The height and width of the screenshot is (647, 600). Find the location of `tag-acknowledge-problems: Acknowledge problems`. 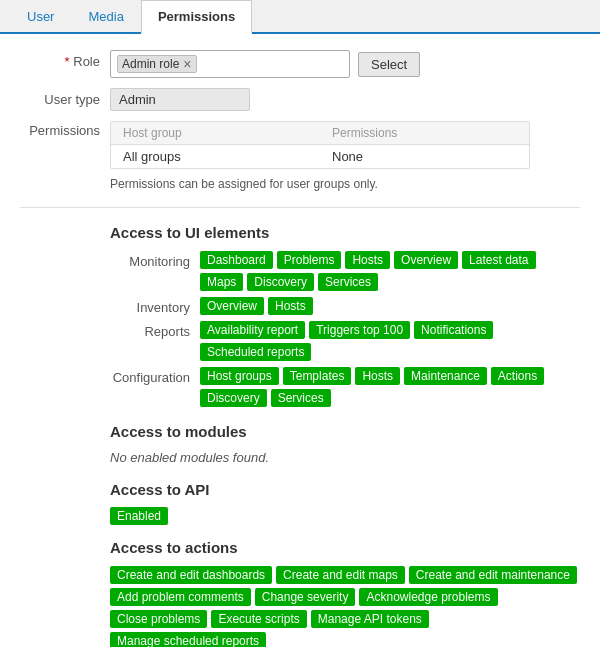

tag-acknowledge-problems: Acknowledge problems is located at coordinates (428, 597).